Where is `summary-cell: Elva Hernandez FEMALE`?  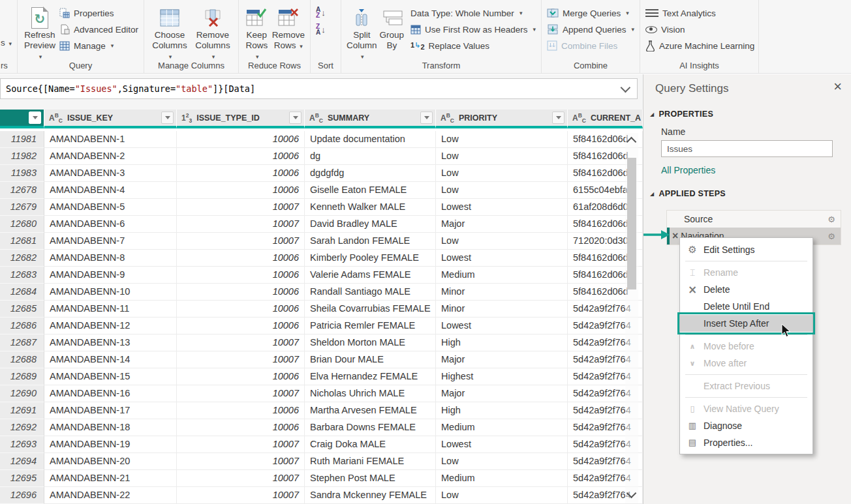 summary-cell: Elva Hernandez FEMALE is located at coordinates (371, 377).